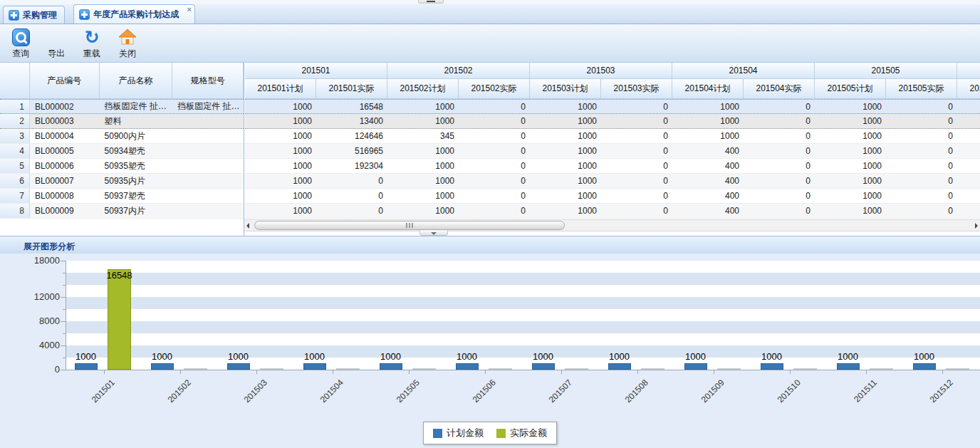 This screenshot has width=980, height=448. Describe the element at coordinates (922, 89) in the screenshot. I see `column-header: 201505实际` at that location.